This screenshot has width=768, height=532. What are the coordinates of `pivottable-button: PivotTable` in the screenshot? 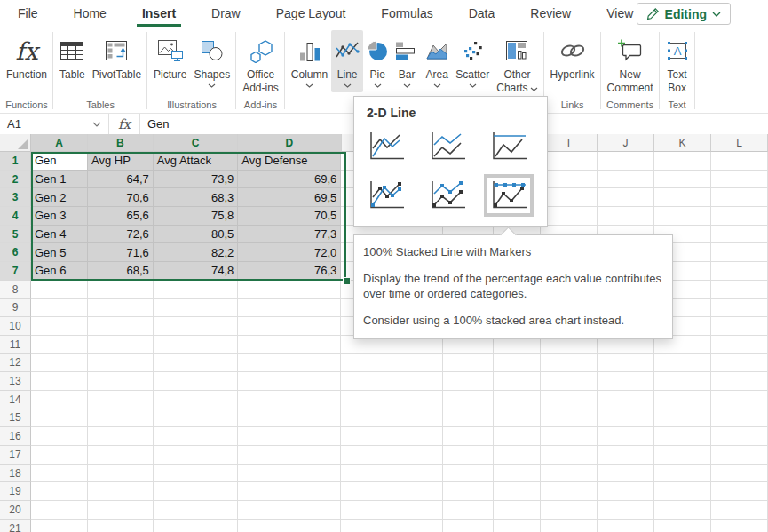 It's located at (117, 57).